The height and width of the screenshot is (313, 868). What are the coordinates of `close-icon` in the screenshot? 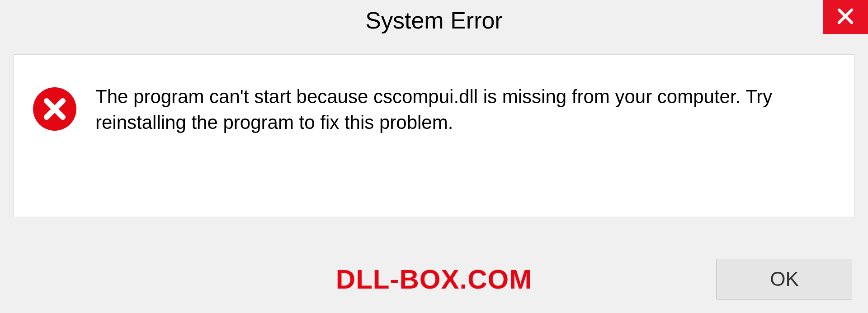 It's located at (845, 17).